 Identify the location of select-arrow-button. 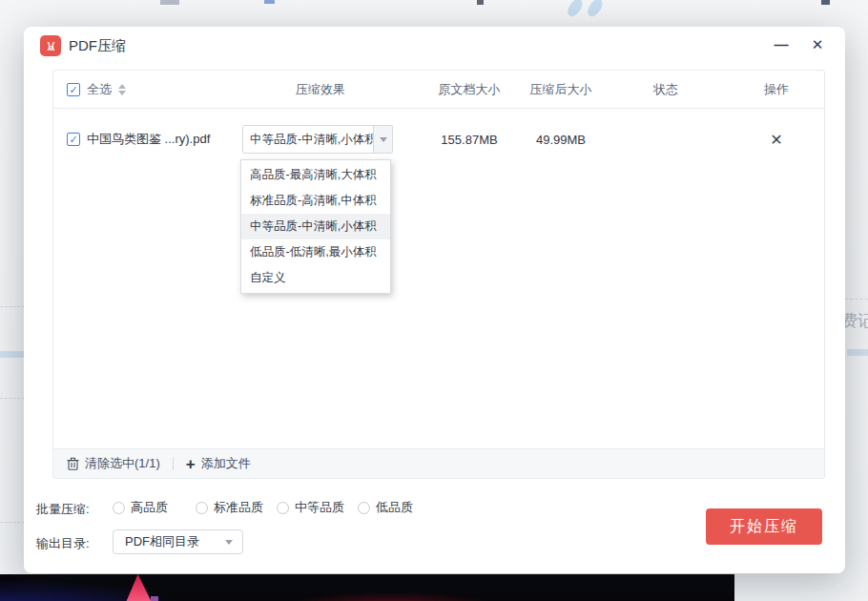
(382, 139).